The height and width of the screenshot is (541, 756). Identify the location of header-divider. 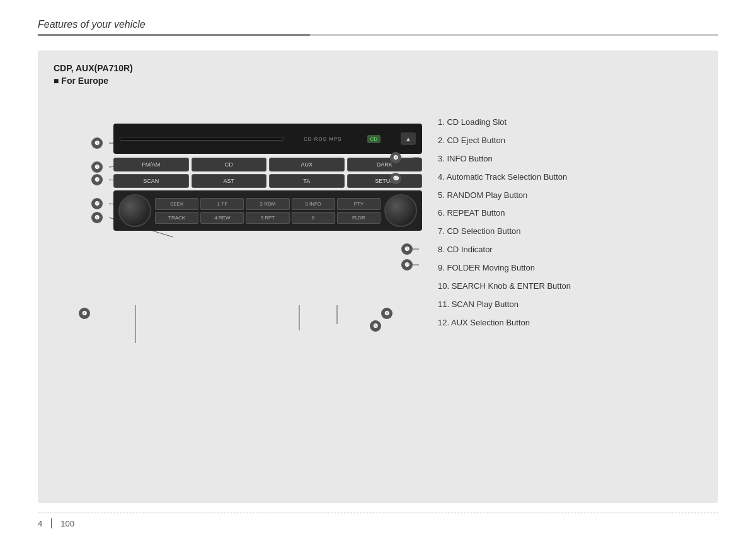
(378, 35).